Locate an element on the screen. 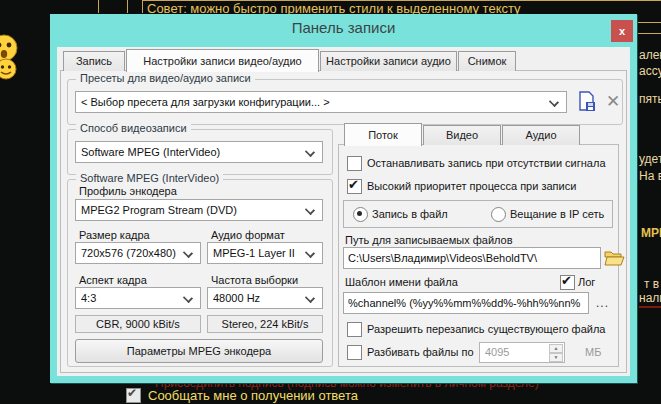 Image resolution: width=661 pixels, height=404 pixels. high-priority-label: Высокий приоритет процесса при записи is located at coordinates (472, 186).